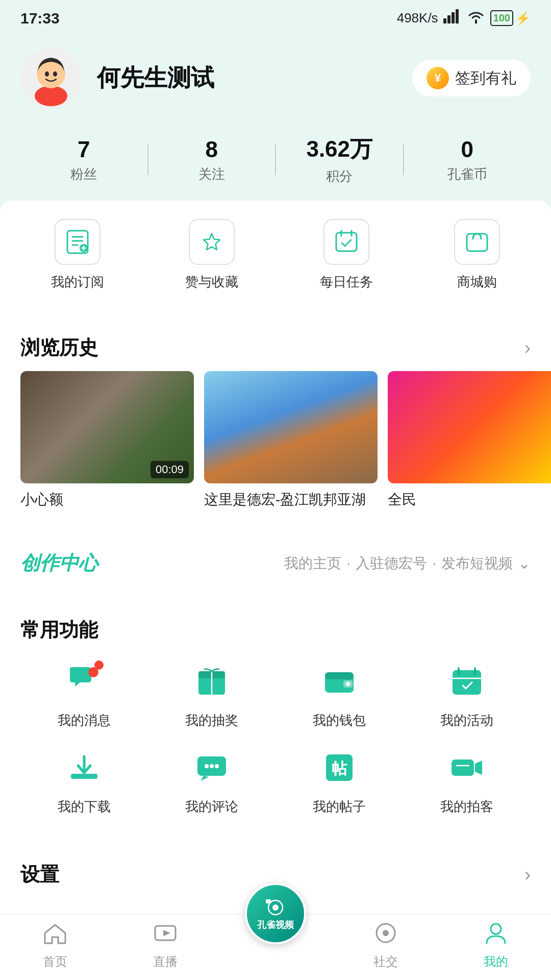 Image resolution: width=551 pixels, height=980 pixels. What do you see at coordinates (55, 936) in the screenshot?
I see `home-icon` at bounding box center [55, 936].